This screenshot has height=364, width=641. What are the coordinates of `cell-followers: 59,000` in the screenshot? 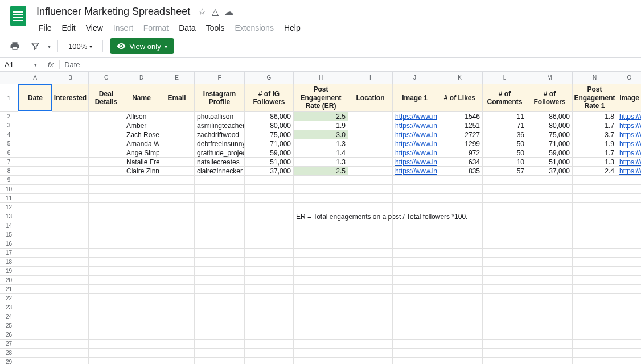 It's located at (269, 153).